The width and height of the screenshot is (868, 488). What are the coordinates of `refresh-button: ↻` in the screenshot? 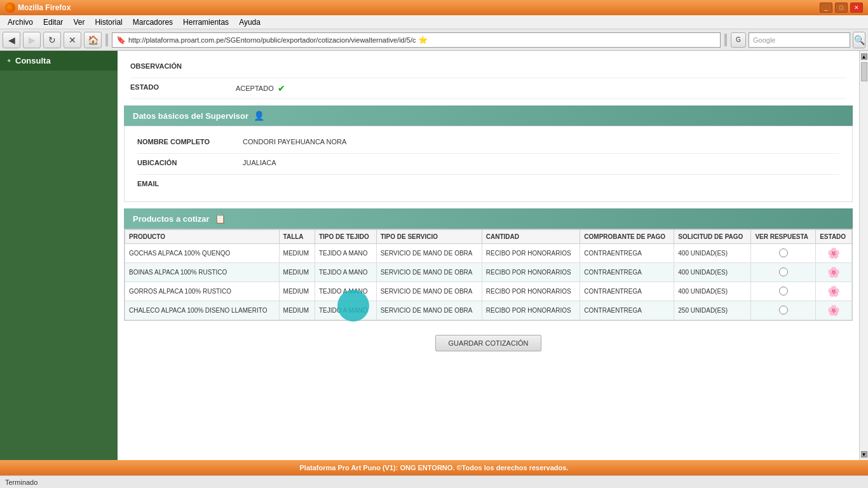 It's located at (52, 40).